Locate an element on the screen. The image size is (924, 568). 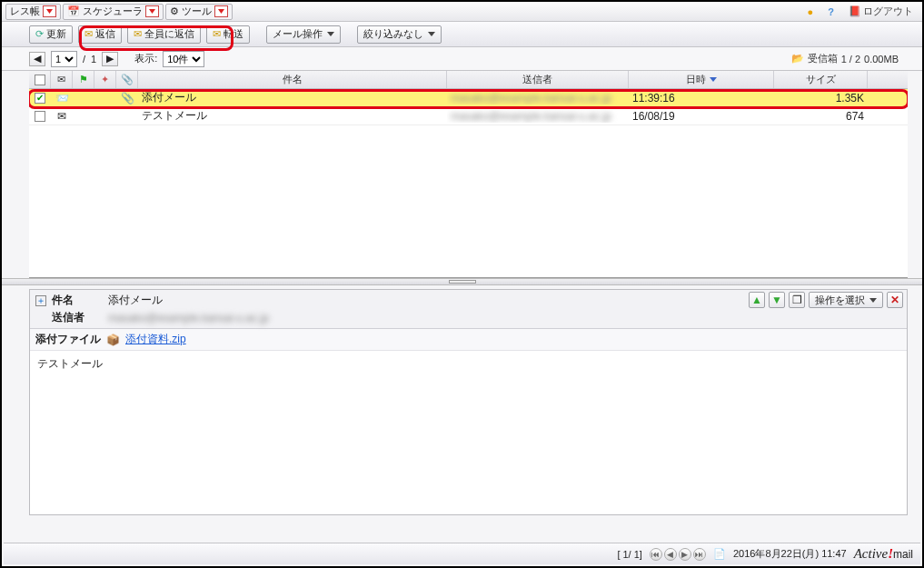
col-check is located at coordinates (40, 80).